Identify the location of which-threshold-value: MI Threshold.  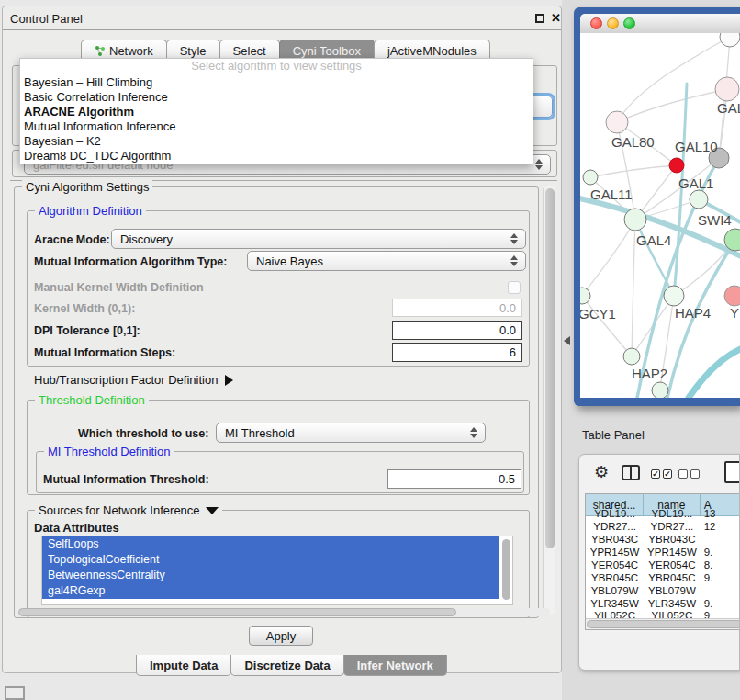
(342, 434).